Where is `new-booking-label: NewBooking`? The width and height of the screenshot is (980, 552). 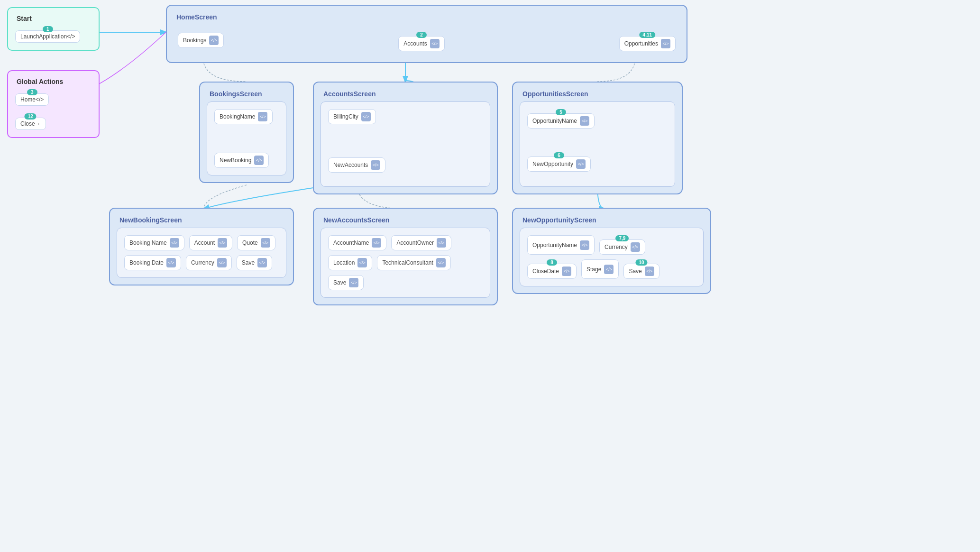
new-booking-label: NewBooking is located at coordinates (235, 160).